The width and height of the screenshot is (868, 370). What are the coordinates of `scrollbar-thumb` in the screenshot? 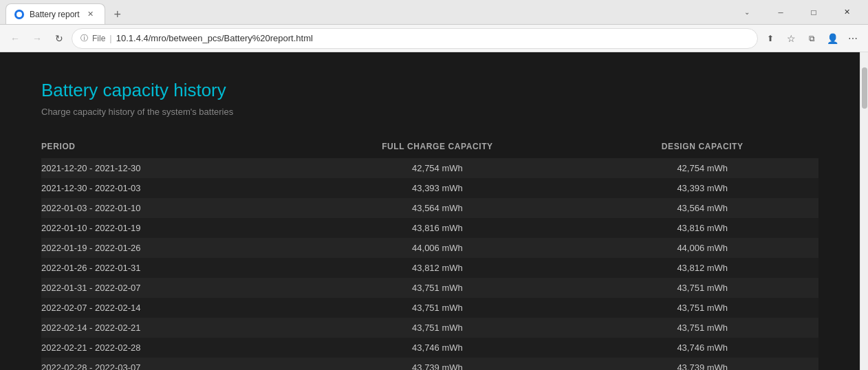 It's located at (865, 88).